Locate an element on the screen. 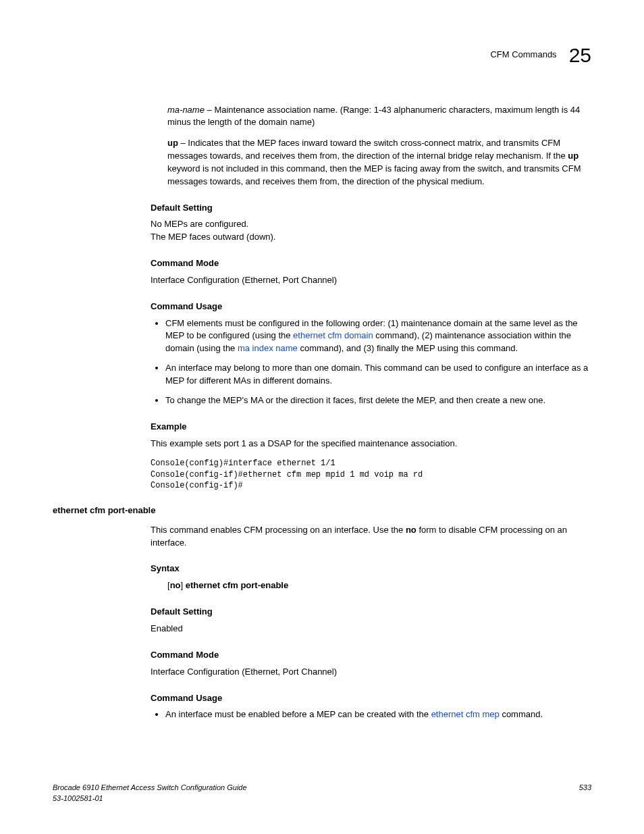  desc-1: This command enables CFM processing on a… is located at coordinates (278, 529).